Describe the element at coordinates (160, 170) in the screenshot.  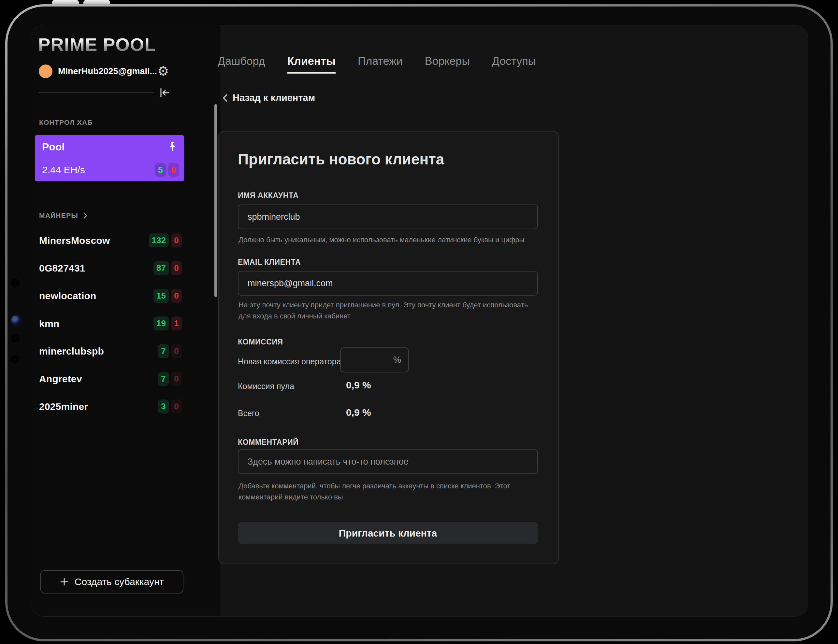
I see `online-count-badge: 5` at that location.